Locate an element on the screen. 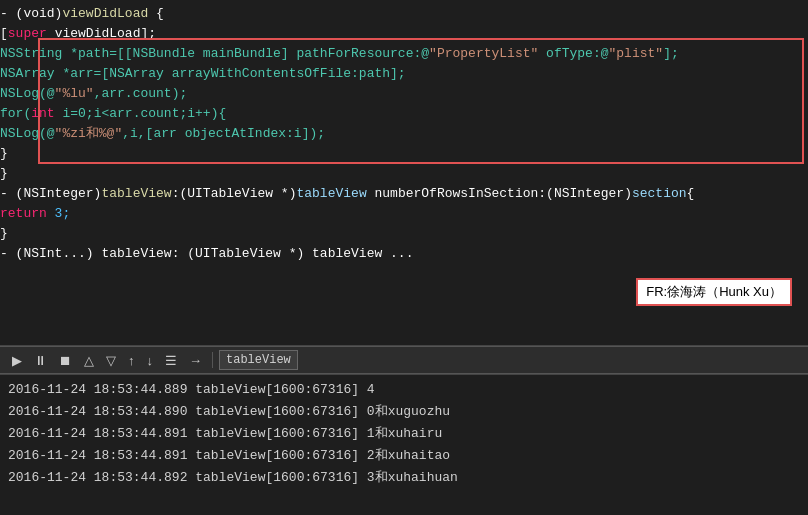  code-line: - (NSInt...) tableView: (UITableView *) … is located at coordinates (404, 254).